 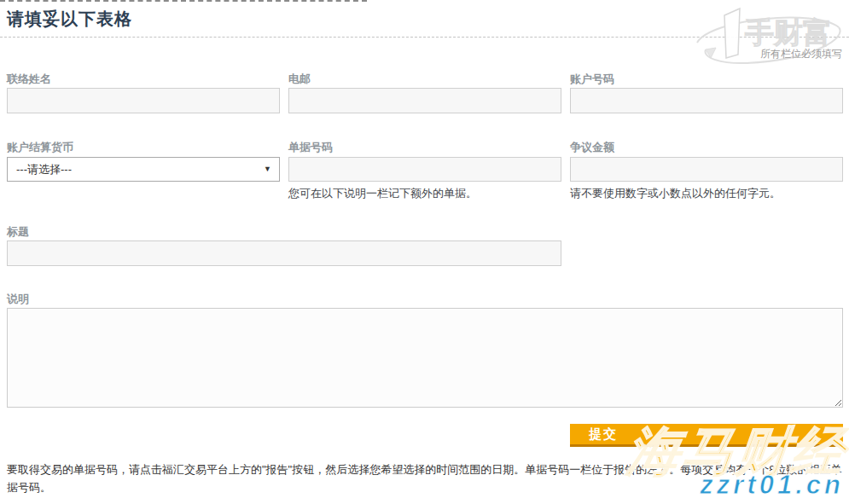 I want to click on subject-label: 标题, so click(x=18, y=232).